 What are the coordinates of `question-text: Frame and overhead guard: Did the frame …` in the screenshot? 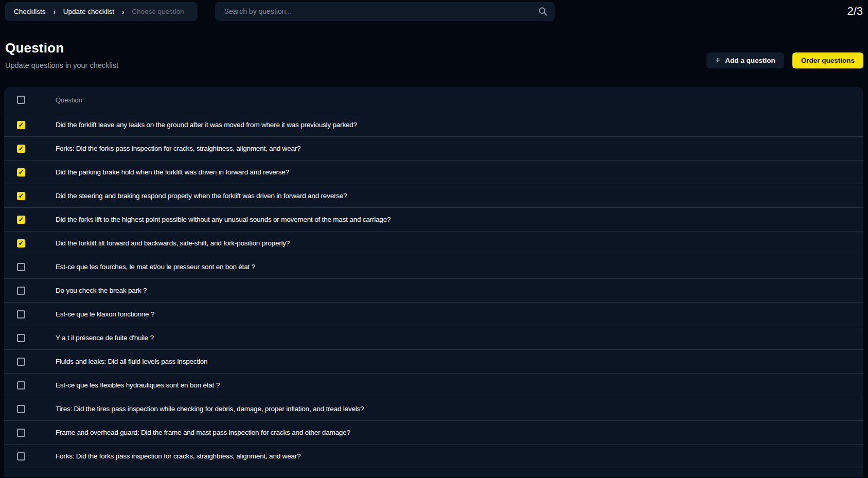 It's located at (459, 432).